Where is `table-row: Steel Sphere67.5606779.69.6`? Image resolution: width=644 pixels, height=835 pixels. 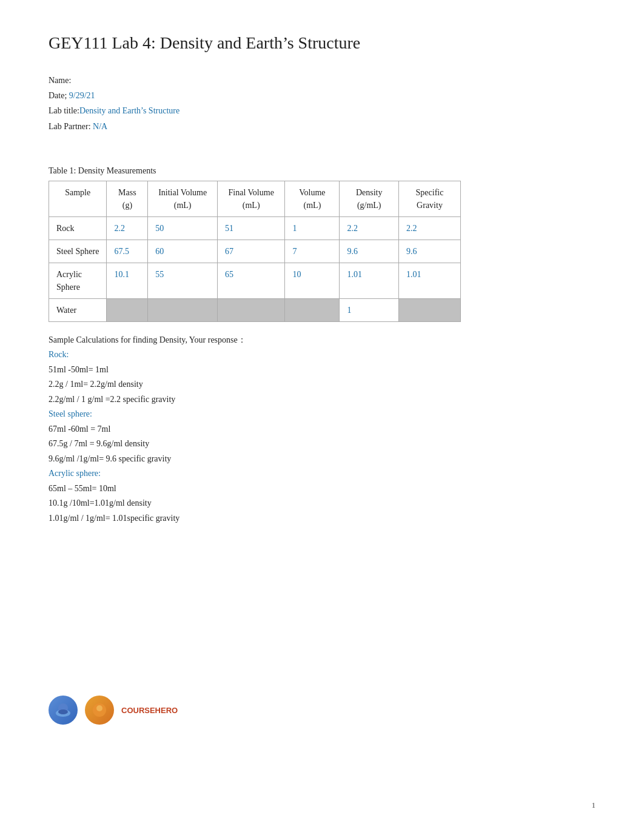
table-row: Steel Sphere67.5606779.69.6 is located at coordinates (255, 251).